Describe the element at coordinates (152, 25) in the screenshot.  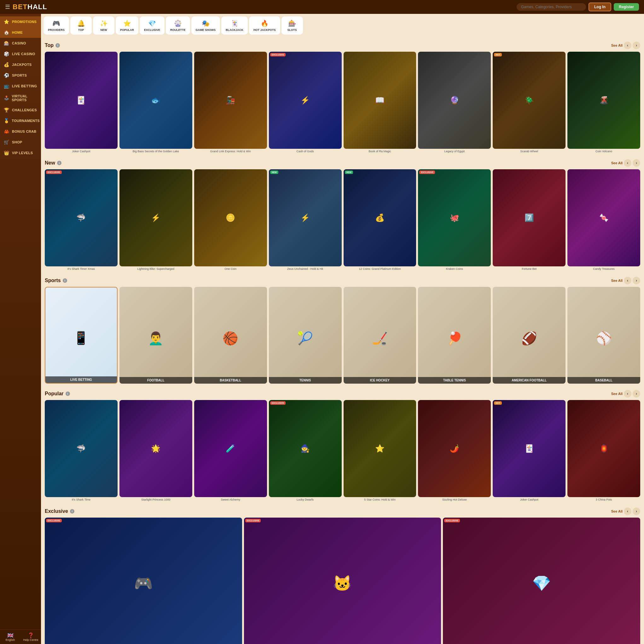
I see `tab-exclusive: 💎 EXCLUSIVE` at that location.